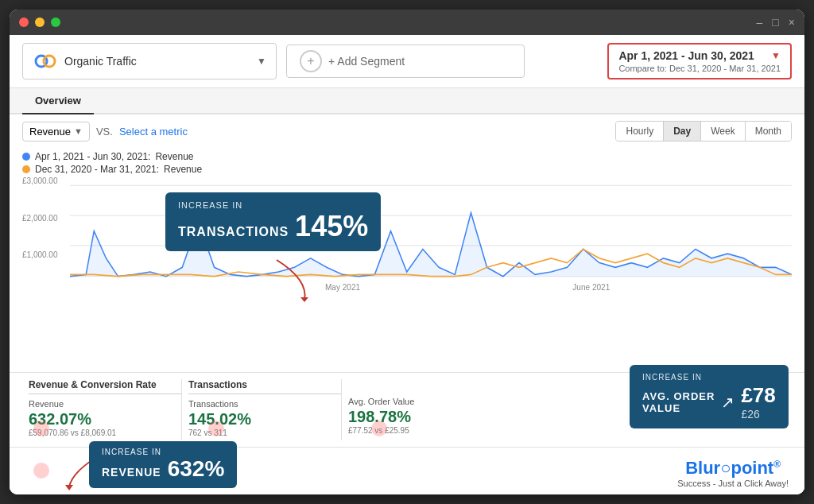 Image resolution: width=814 pixels, height=504 pixels. What do you see at coordinates (265, 404) in the screenshot?
I see `stat-transactions-label: Transactions` at bounding box center [265, 404].